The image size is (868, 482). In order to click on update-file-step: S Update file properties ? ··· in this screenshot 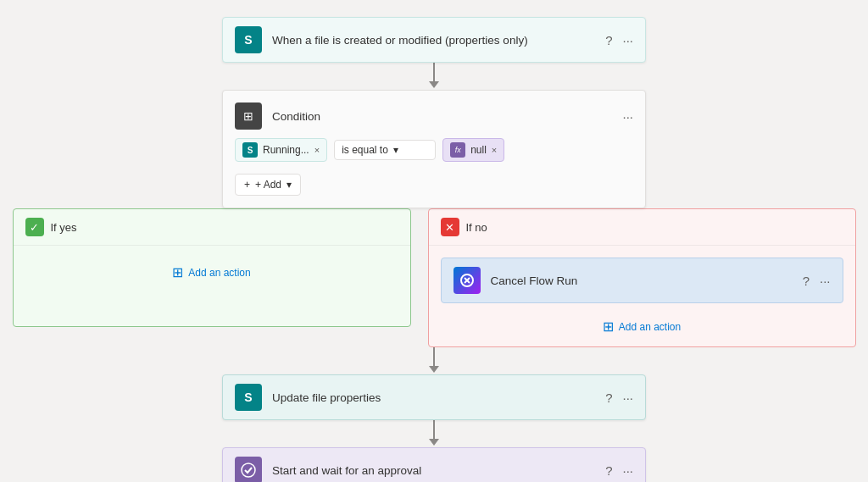, I will do `click(434, 397)`.